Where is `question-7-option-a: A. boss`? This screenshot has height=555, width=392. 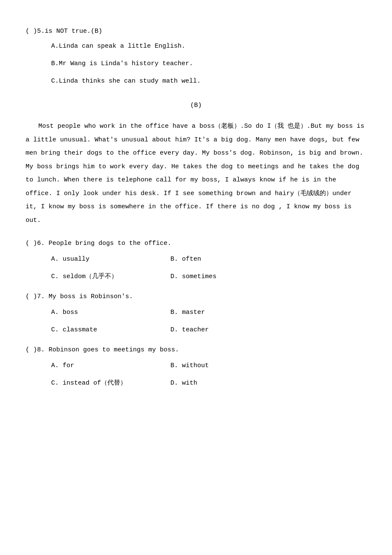
question-7-option-a: A. boss is located at coordinates (111, 313).